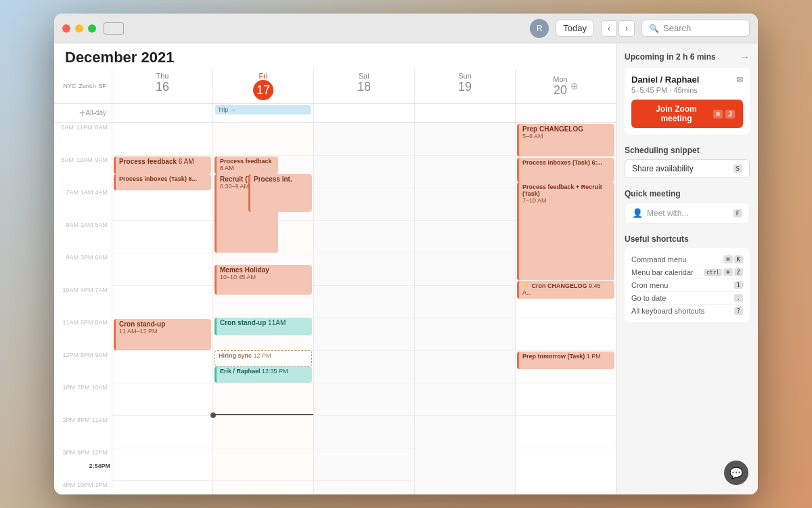  What do you see at coordinates (79, 28) in the screenshot?
I see `minimize-button` at bounding box center [79, 28].